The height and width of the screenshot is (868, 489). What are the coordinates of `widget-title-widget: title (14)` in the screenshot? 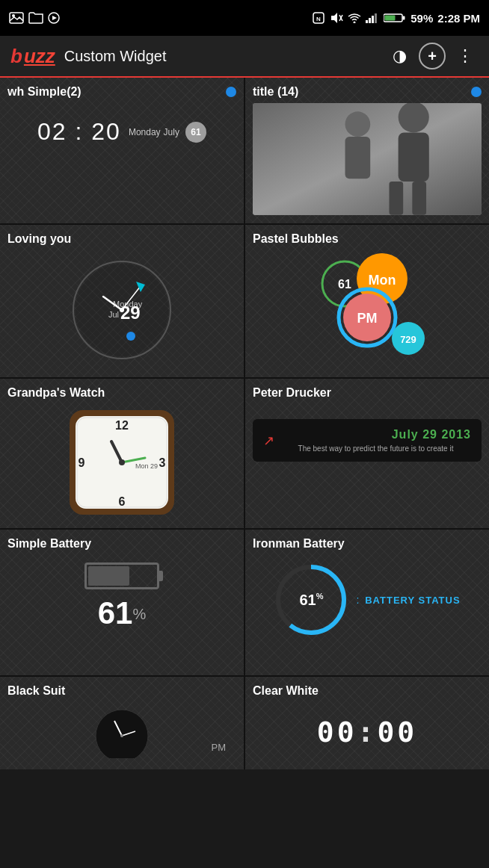 It's located at (367, 151).